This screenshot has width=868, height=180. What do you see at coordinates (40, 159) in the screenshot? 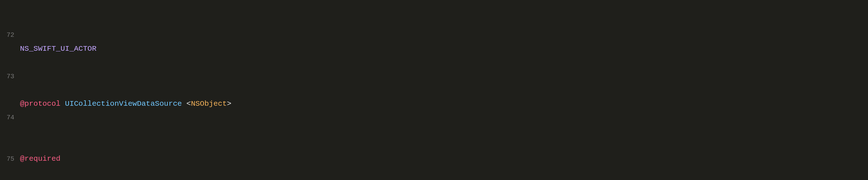
I see `token-directive: @required` at bounding box center [40, 159].